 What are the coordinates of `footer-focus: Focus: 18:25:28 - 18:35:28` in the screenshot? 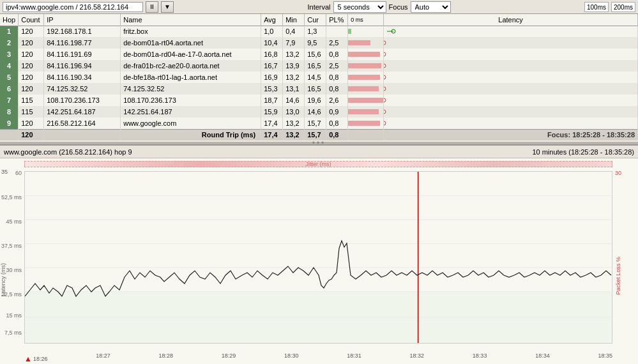 It's located at (511, 135).